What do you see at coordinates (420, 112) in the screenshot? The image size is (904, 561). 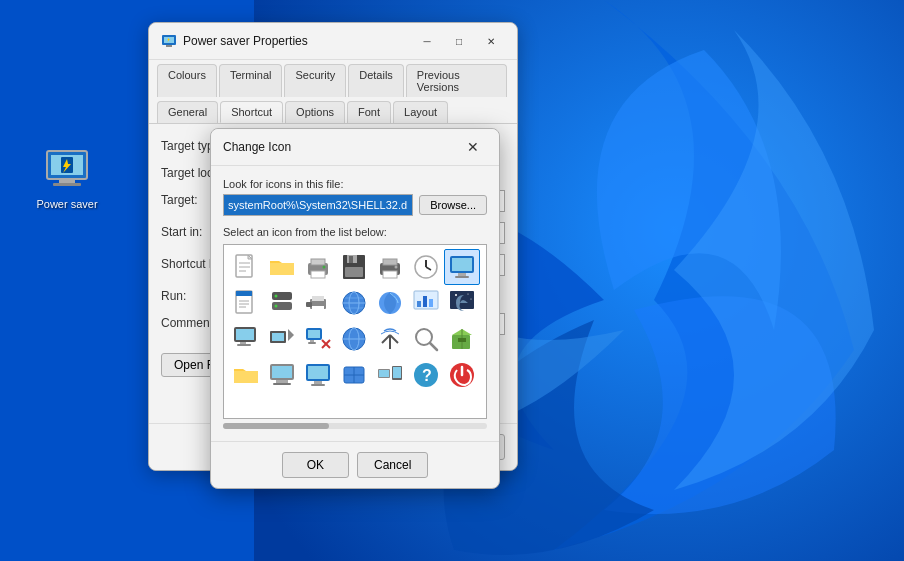 I see `tab-layout: Layout` at bounding box center [420, 112].